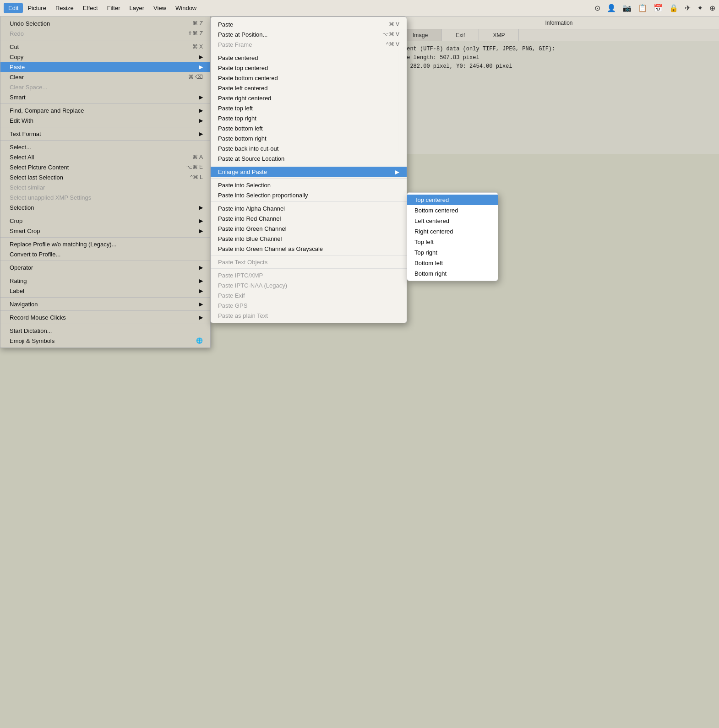  I want to click on menu-crop: Crop ▶, so click(105, 221).